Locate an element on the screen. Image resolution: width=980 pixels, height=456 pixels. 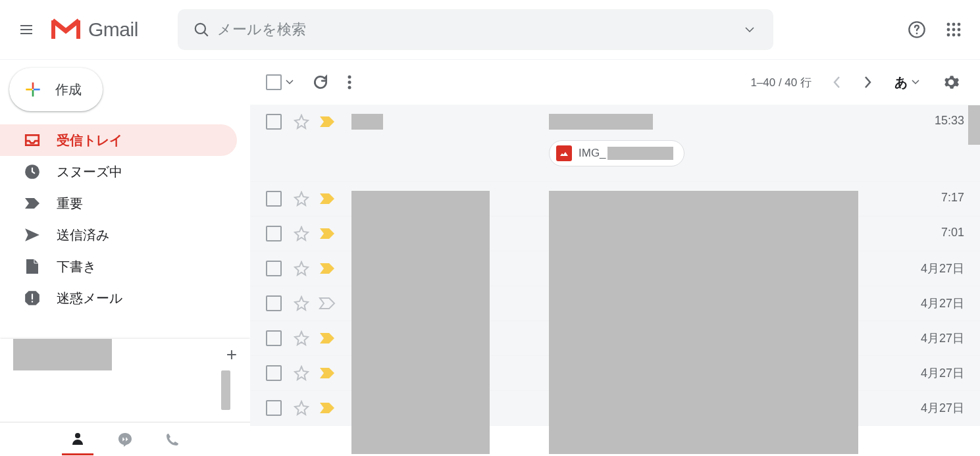
plus-icon is located at coordinates (33, 89).